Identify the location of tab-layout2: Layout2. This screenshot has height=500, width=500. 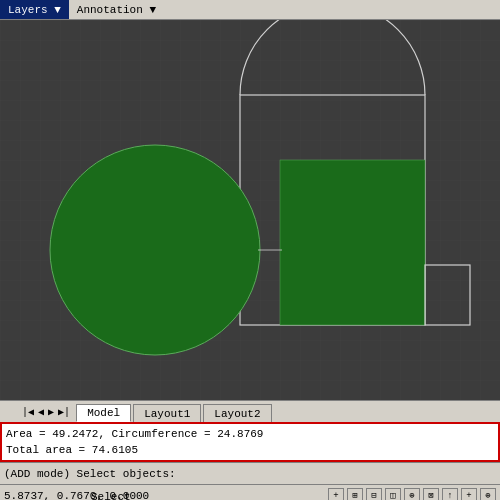
(237, 413).